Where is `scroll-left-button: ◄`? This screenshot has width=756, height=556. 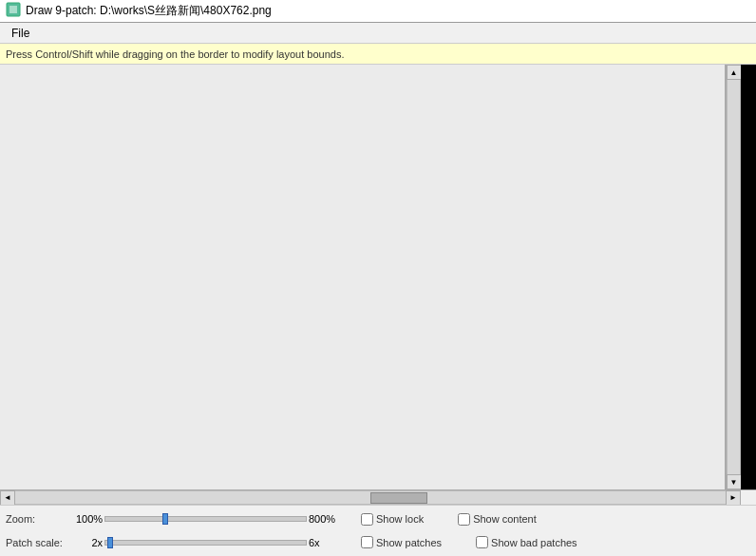 scroll-left-button: ◄ is located at coordinates (8, 498).